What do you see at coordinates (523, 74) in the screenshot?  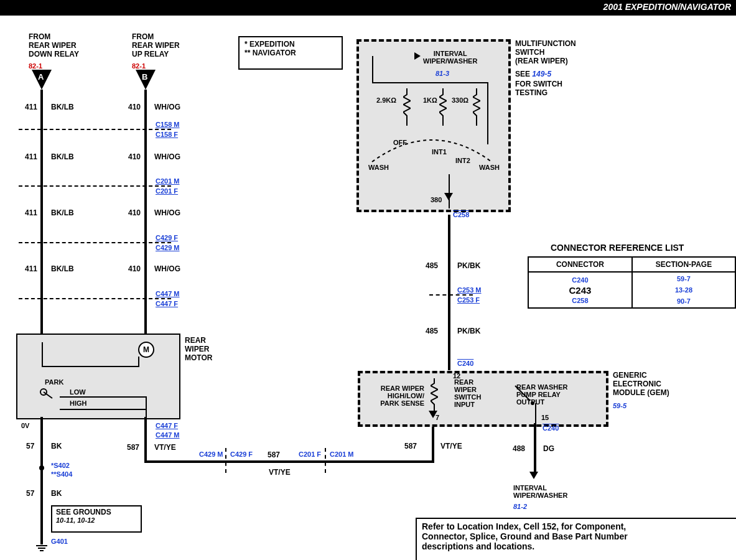 I see `multi-see-w: SEE` at bounding box center [523, 74].